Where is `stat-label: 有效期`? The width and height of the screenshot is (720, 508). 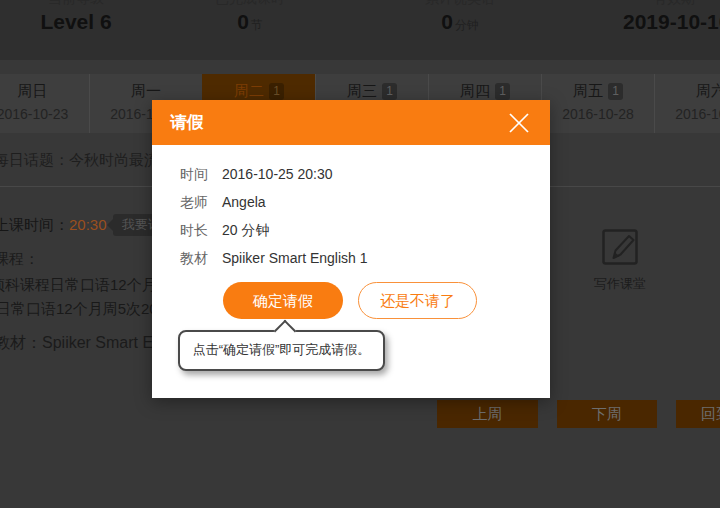 stat-label: 有效期 is located at coordinates (686, 2).